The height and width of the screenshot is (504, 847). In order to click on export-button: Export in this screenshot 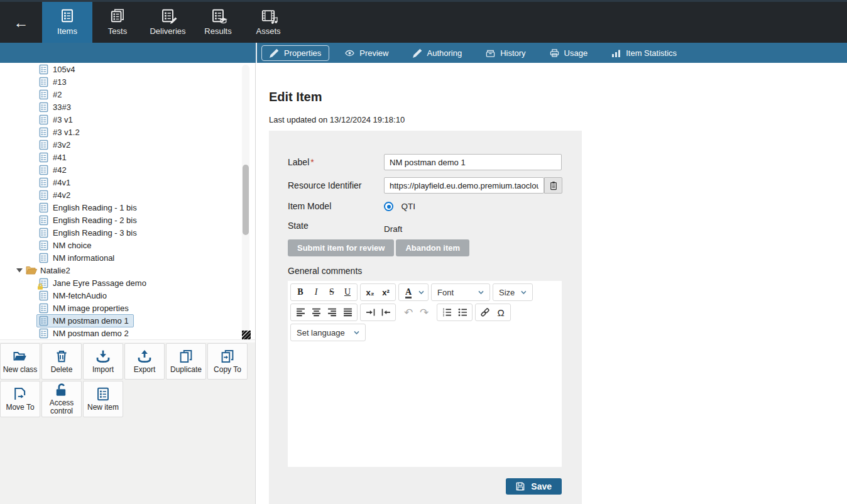, I will do `click(145, 361)`.